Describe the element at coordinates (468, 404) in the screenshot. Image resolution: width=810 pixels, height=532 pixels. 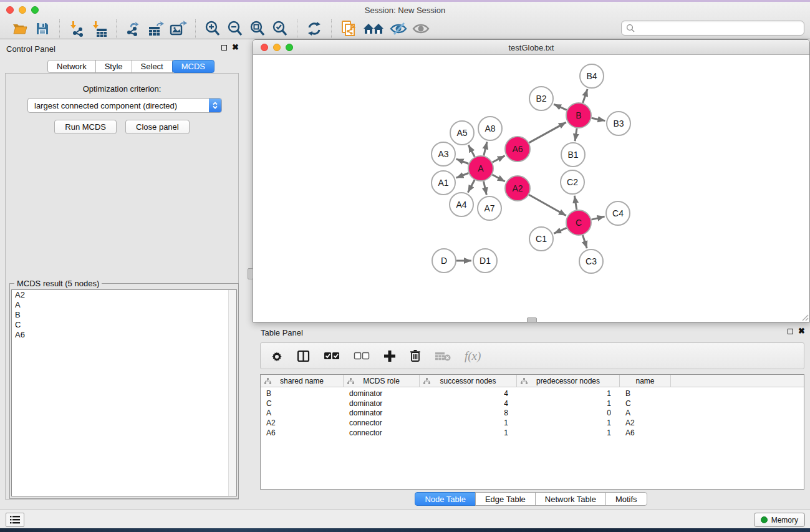
I see `table-cell: 4` at that location.